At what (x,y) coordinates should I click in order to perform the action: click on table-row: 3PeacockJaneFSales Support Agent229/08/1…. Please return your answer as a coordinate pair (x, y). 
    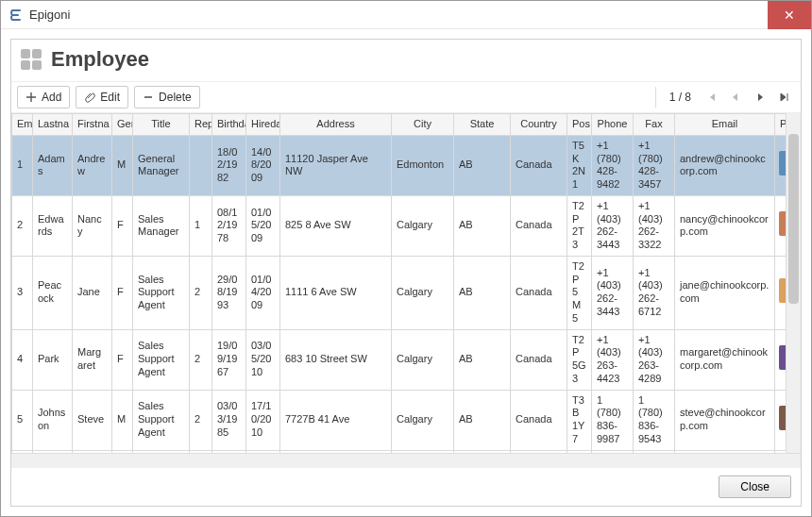
    Looking at the image, I should click on (407, 292).